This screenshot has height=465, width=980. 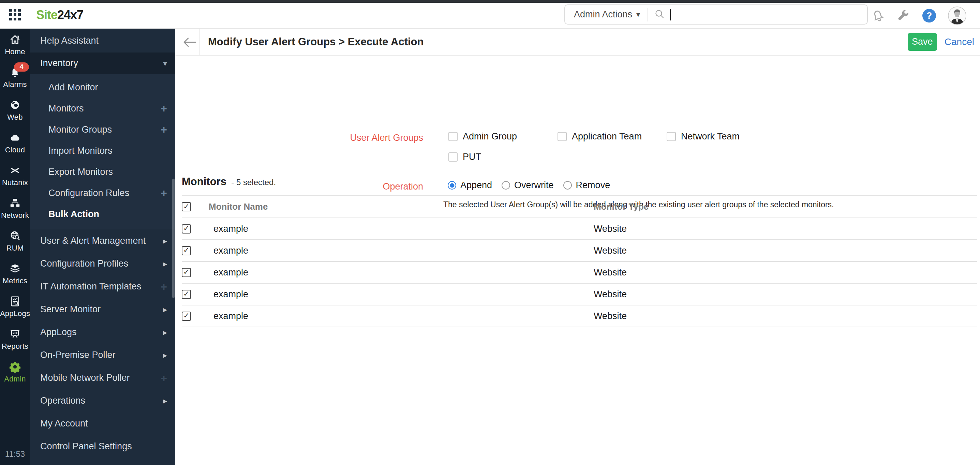 I want to click on back-arrow-button, so click(x=189, y=42).